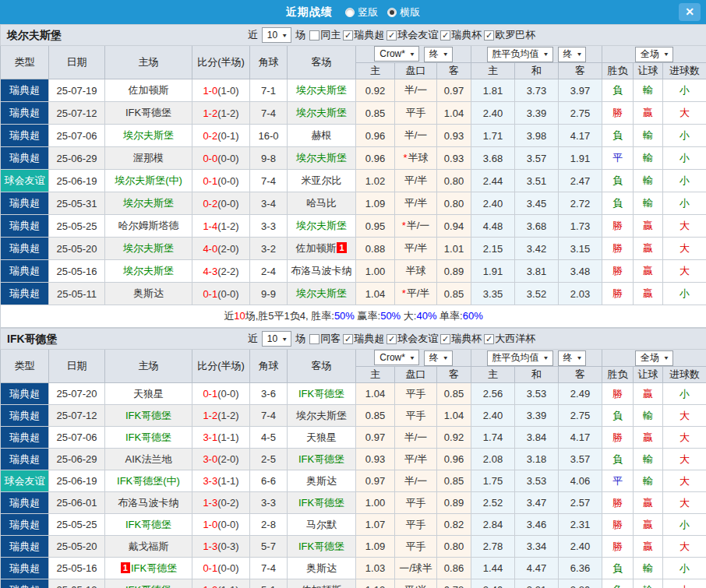 Image resolution: width=706 pixels, height=588 pixels. I want to click on cell-date: 25-05-11, so click(77, 294).